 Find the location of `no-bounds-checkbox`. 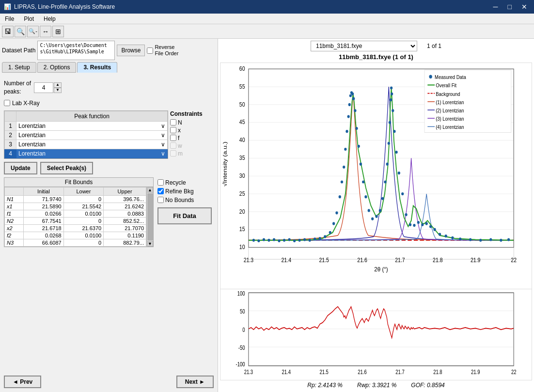

no-bounds-checkbox is located at coordinates (161, 200).